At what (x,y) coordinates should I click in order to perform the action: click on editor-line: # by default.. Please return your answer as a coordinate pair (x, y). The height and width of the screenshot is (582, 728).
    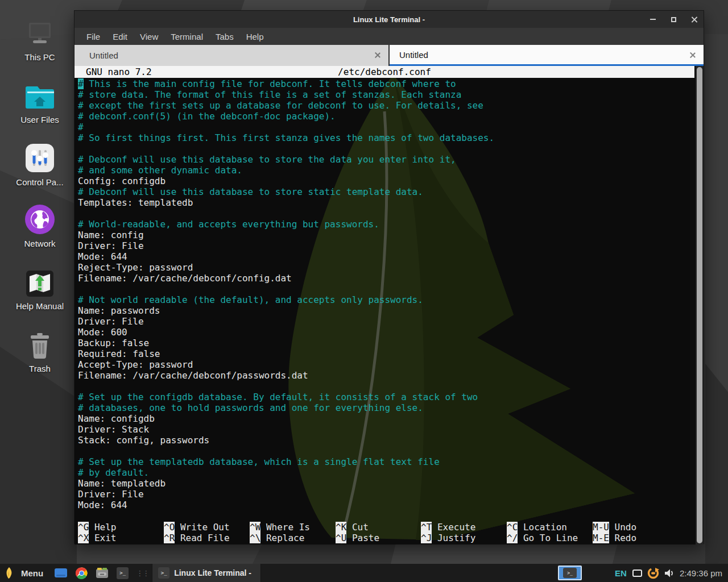
    Looking at the image, I should click on (386, 473).